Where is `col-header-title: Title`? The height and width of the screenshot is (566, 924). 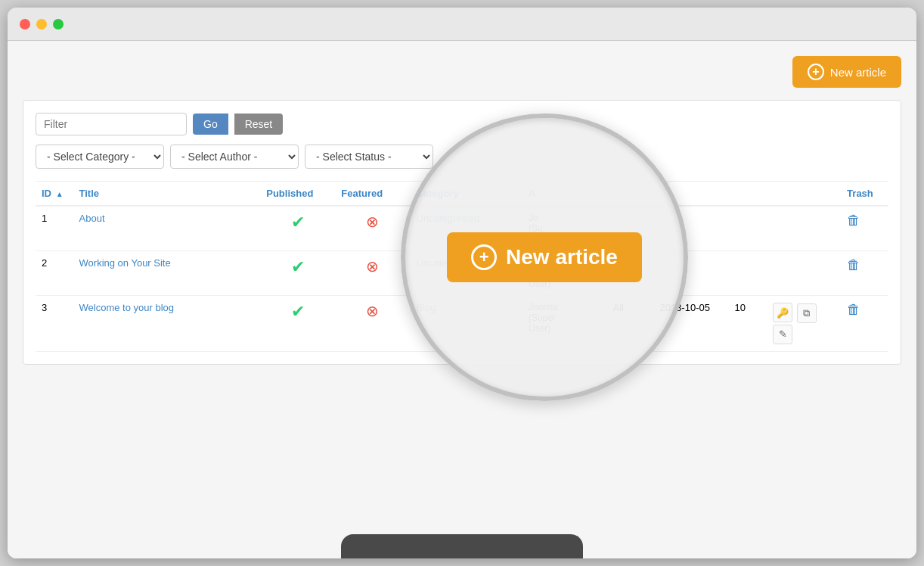 col-header-title: Title is located at coordinates (167, 194).